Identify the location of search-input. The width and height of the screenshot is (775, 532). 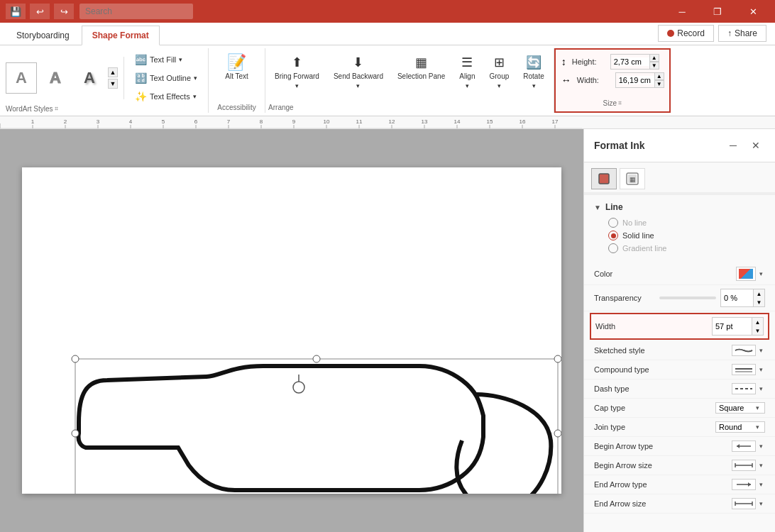
(136, 11).